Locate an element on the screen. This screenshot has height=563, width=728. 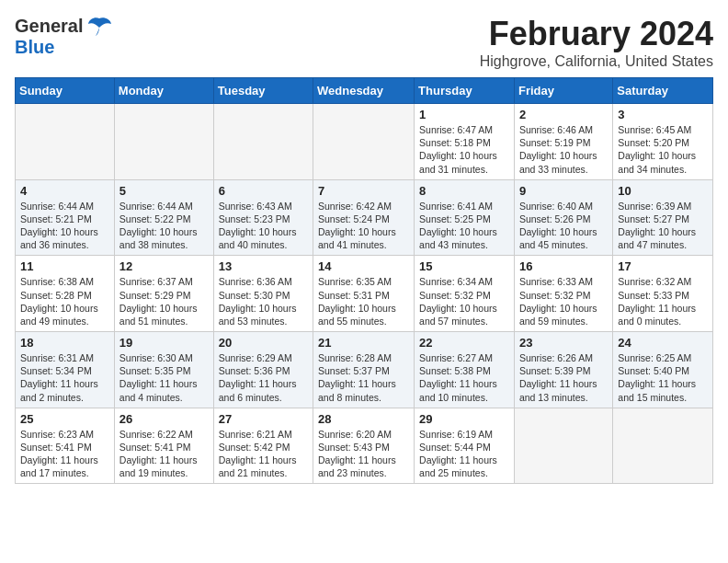
table-row: 13Sunrise: 6:36 AMSunset: 5:30 PMDayligh… is located at coordinates (263, 294).